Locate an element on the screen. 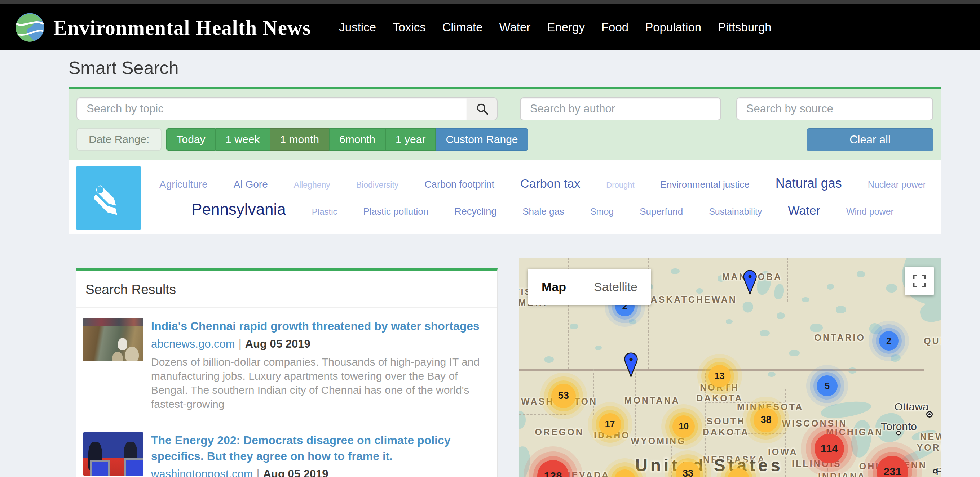 The image size is (980, 477). date-range-options: Today1 week1 month6month1 yearCustom Ran… is located at coordinates (347, 139).